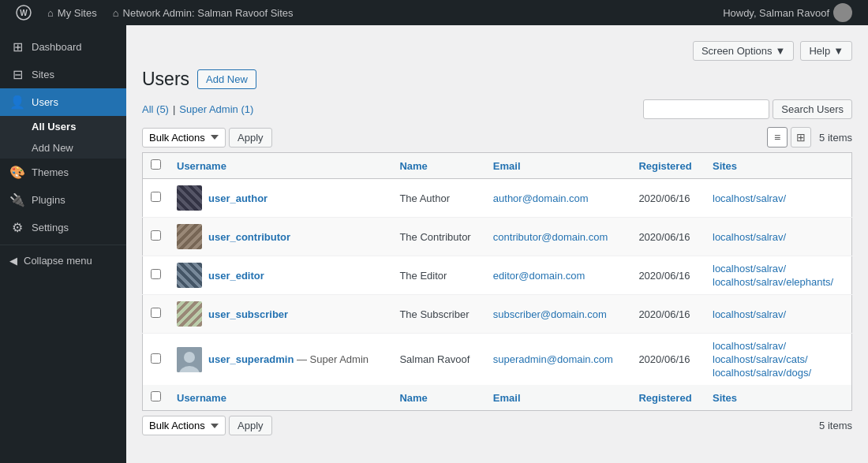  I want to click on tfoot-registered: Registered, so click(668, 398).